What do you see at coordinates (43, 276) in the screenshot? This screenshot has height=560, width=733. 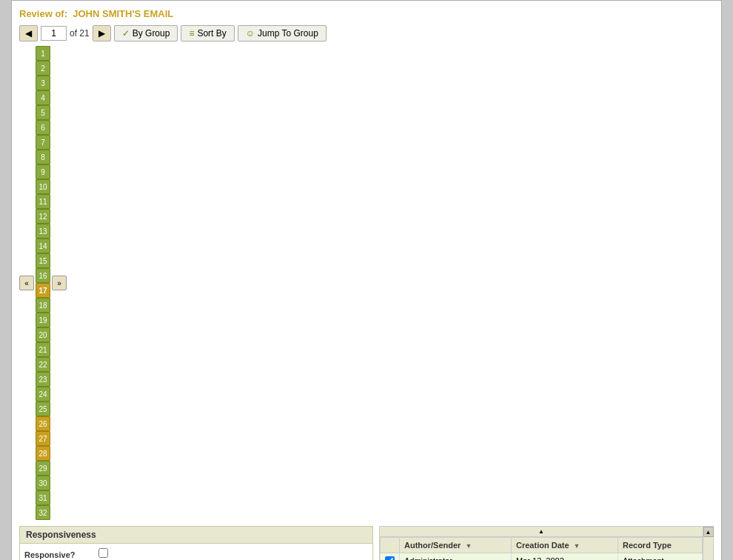 I see `page-num-16: 16` at bounding box center [43, 276].